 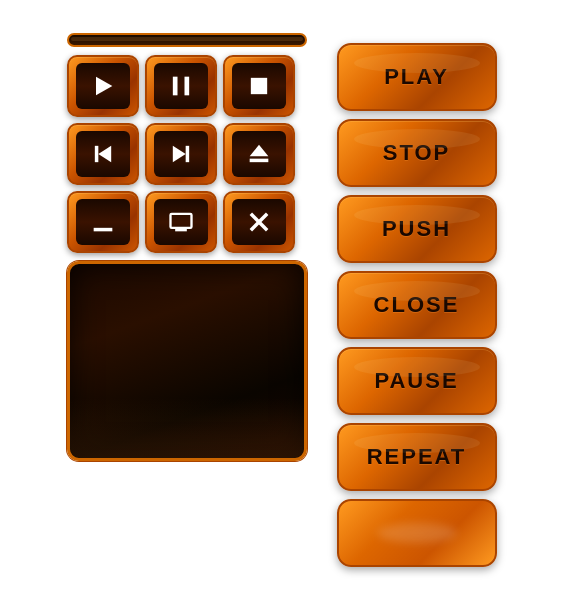 What do you see at coordinates (259, 86) in the screenshot?
I see `stop-button` at bounding box center [259, 86].